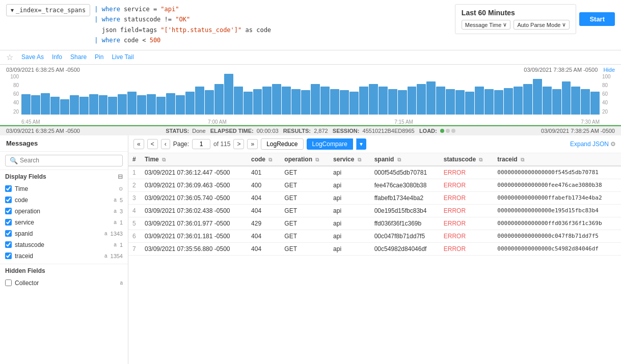 The width and height of the screenshot is (621, 364). What do you see at coordinates (375, 236) in the screenshot?
I see `table-row: 6 03/09/2021 07:36:01.181 -0500 404 GET …` at bounding box center [375, 236].